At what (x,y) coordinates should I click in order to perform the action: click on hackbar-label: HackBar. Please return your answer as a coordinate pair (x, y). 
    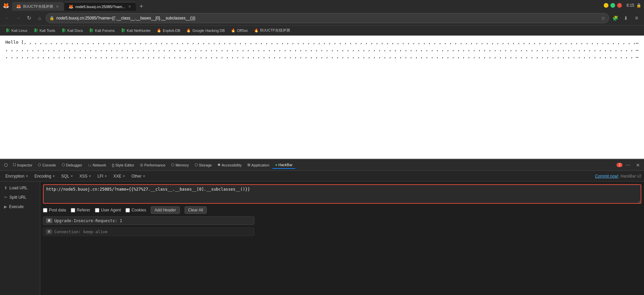
    Looking at the image, I should click on (286, 165).